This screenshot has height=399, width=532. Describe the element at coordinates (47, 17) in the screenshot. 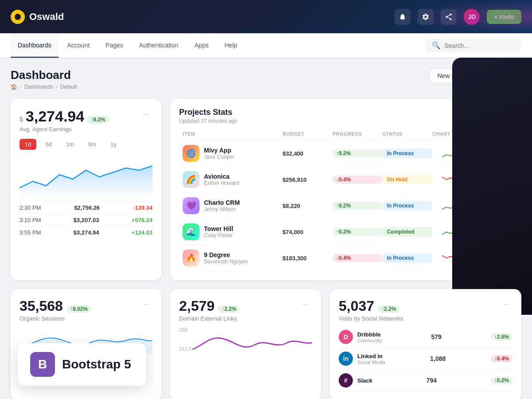

I see `logo-text: Oswald` at that location.